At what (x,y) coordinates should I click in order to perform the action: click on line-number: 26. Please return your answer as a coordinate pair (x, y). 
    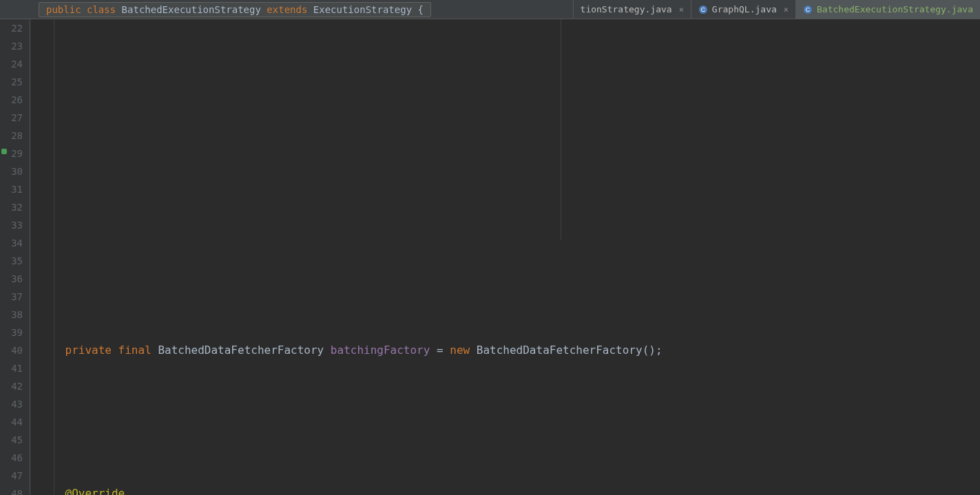
    Looking at the image, I should click on (11, 100).